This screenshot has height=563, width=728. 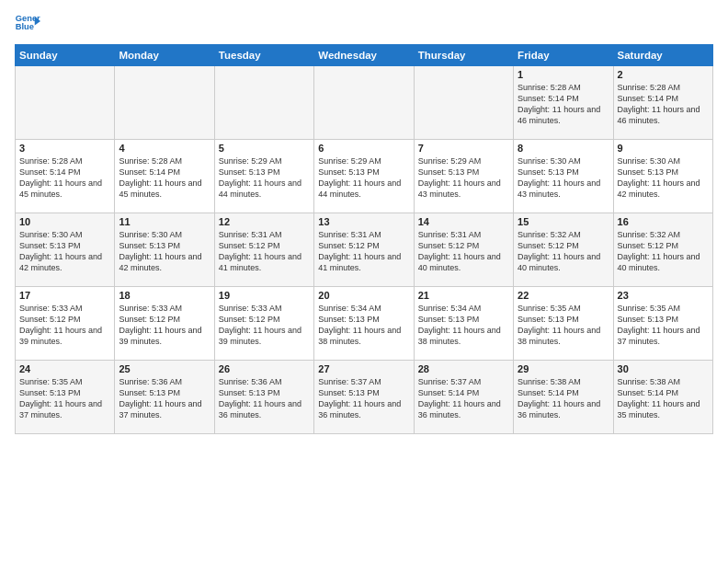 What do you see at coordinates (164, 295) in the screenshot?
I see `day-number: 18` at bounding box center [164, 295].